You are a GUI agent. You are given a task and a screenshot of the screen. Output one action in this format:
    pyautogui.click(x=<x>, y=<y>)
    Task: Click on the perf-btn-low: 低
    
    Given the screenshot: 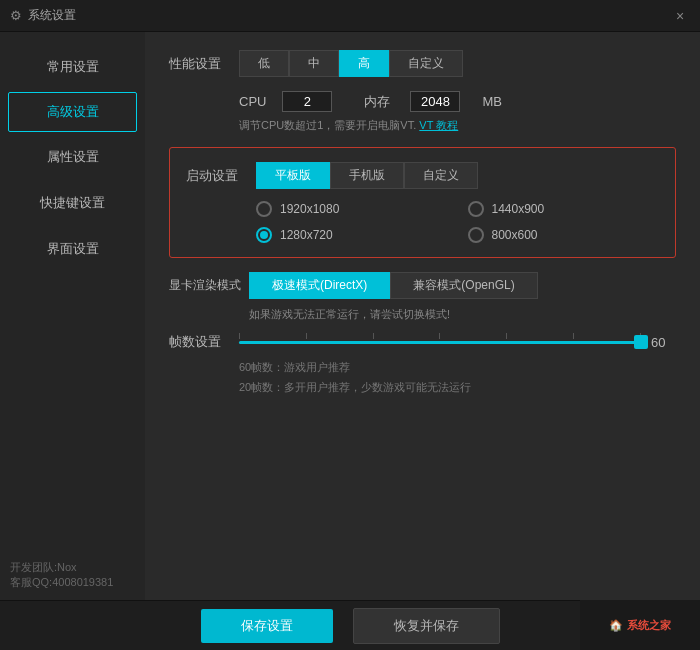 What is the action you would take?
    pyautogui.click(x=264, y=64)
    